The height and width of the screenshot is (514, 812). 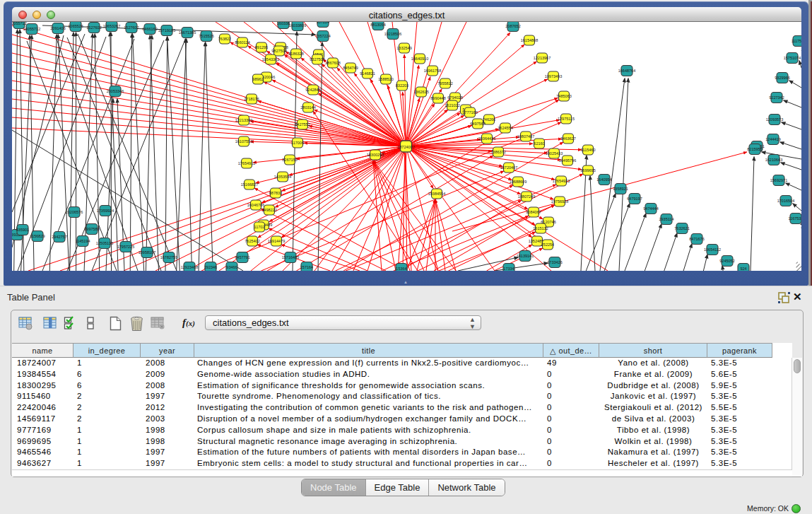 What do you see at coordinates (553, 76) in the screenshot?
I see `svg-text: 10973493` at bounding box center [553, 76].